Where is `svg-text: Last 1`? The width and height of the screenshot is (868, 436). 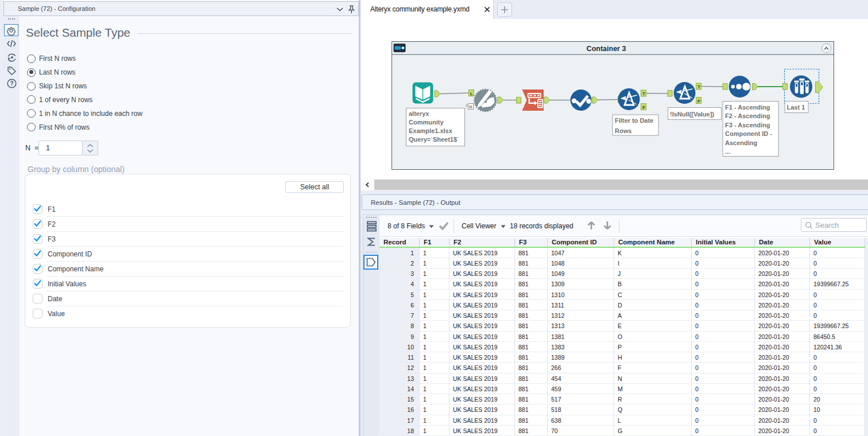
svg-text: Last 1 is located at coordinates (796, 107).